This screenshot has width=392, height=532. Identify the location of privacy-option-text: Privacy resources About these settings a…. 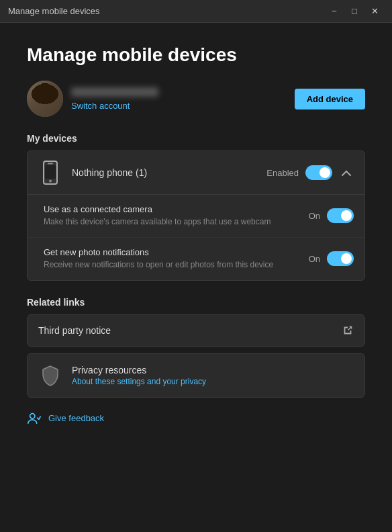
(213, 375).